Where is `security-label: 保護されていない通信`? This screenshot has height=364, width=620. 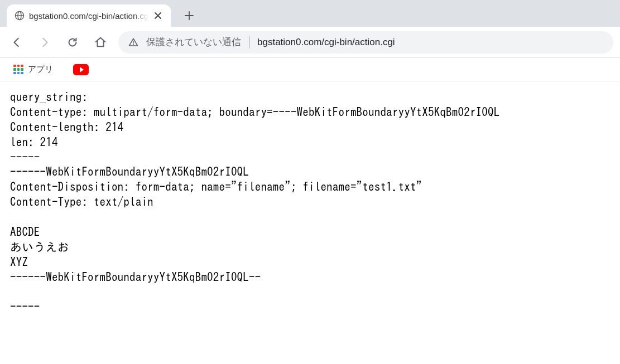
security-label: 保護されていない通信 is located at coordinates (194, 42).